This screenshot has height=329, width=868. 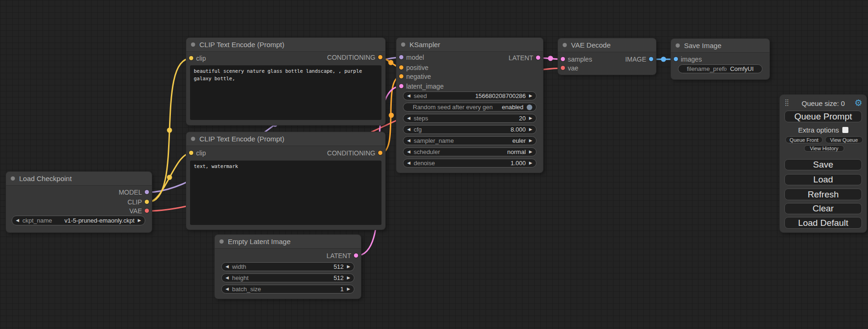 I want to click on extra-options-label: Extra options, so click(x=819, y=130).